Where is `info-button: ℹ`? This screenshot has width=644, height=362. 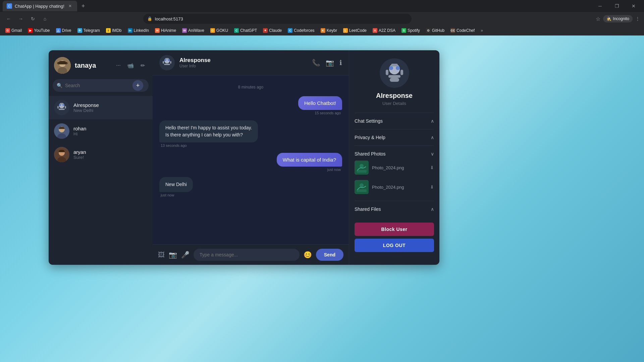
info-button: ℹ is located at coordinates (341, 63).